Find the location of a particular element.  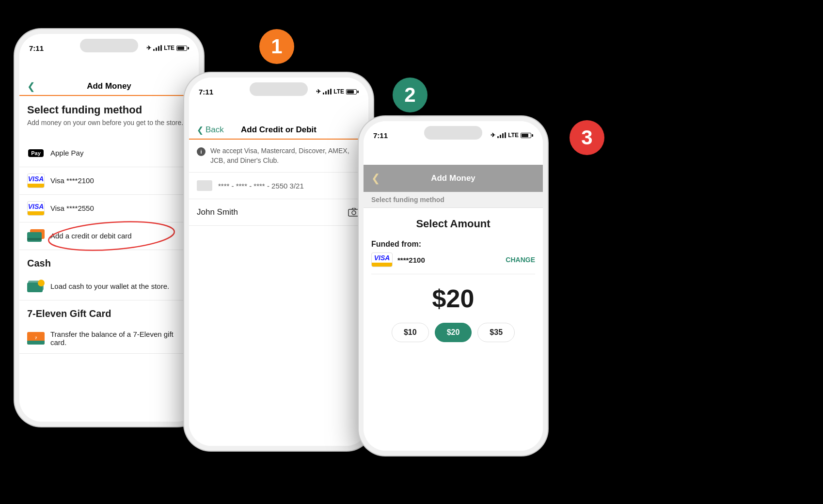

info-text: We accept Visa, Mastercard, Discover, AM… is located at coordinates (285, 156).